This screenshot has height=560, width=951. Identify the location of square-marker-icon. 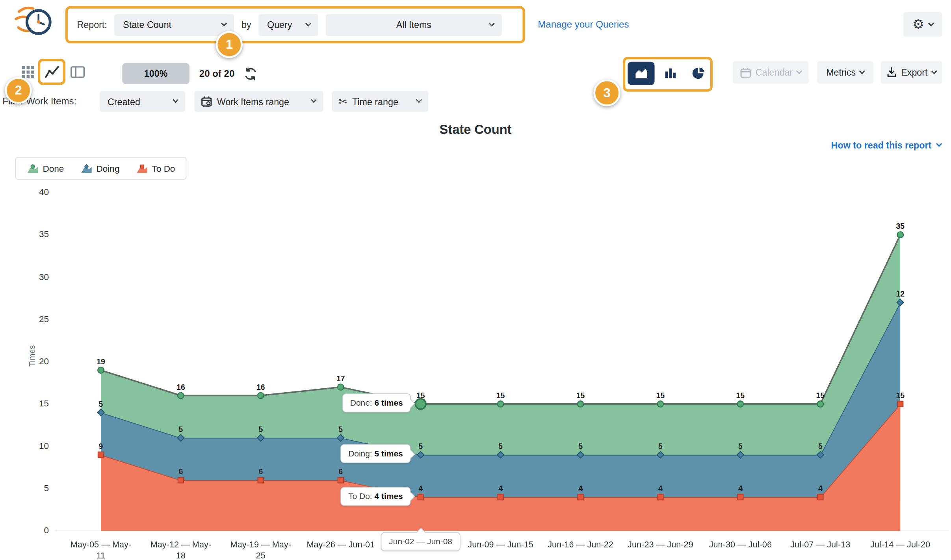
(142, 169).